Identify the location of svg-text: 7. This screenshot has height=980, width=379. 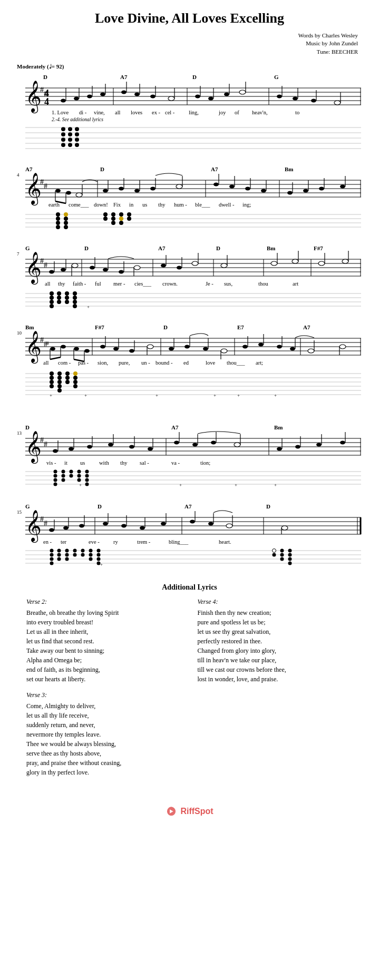
(18, 254).